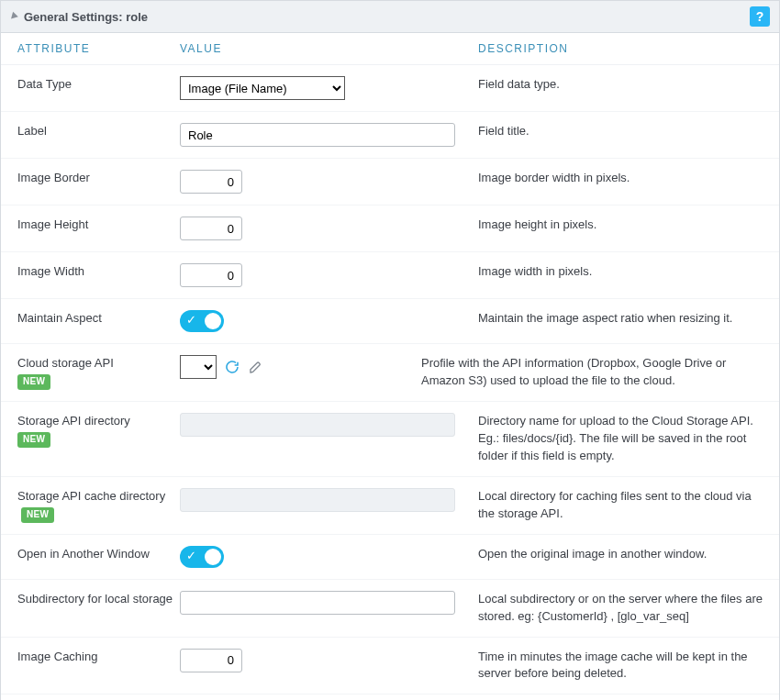 The height and width of the screenshot is (700, 780). What do you see at coordinates (92, 495) in the screenshot?
I see `attr-storage-api-cache: Storage API cache directory` at bounding box center [92, 495].